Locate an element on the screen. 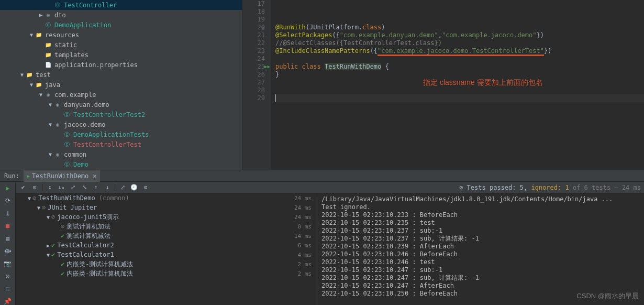  test-row: ⊘测试计算机加法0 ms is located at coordinates (166, 226).